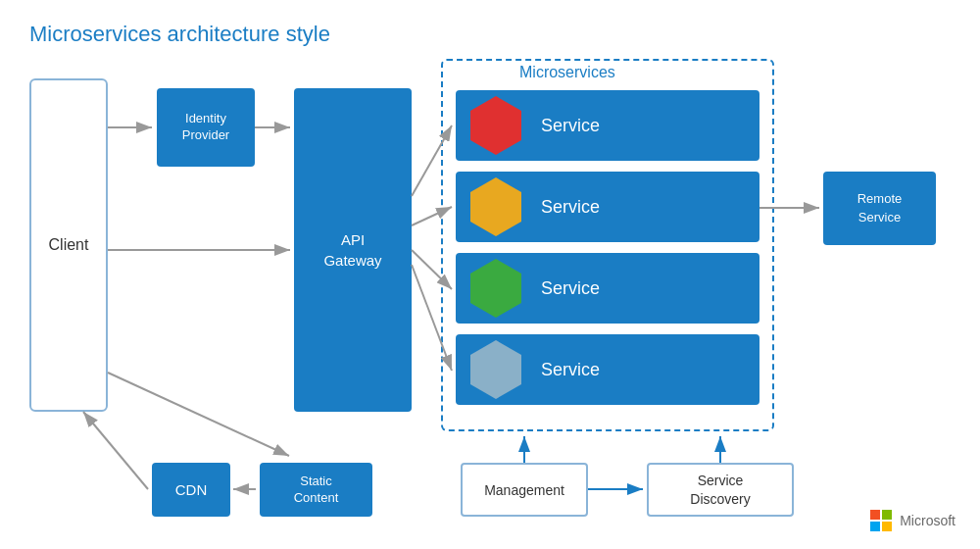  Describe the element at coordinates (317, 490) in the screenshot. I see `static-content-label: StaticContent` at that location.